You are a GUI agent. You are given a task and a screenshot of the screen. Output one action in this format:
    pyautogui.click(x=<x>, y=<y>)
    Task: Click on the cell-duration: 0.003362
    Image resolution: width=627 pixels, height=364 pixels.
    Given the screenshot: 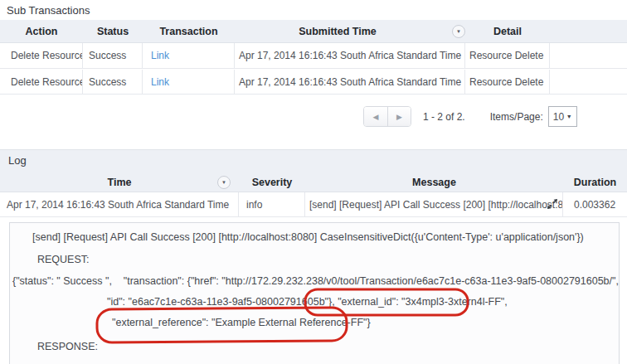 What is the action you would take?
    pyautogui.click(x=595, y=204)
    